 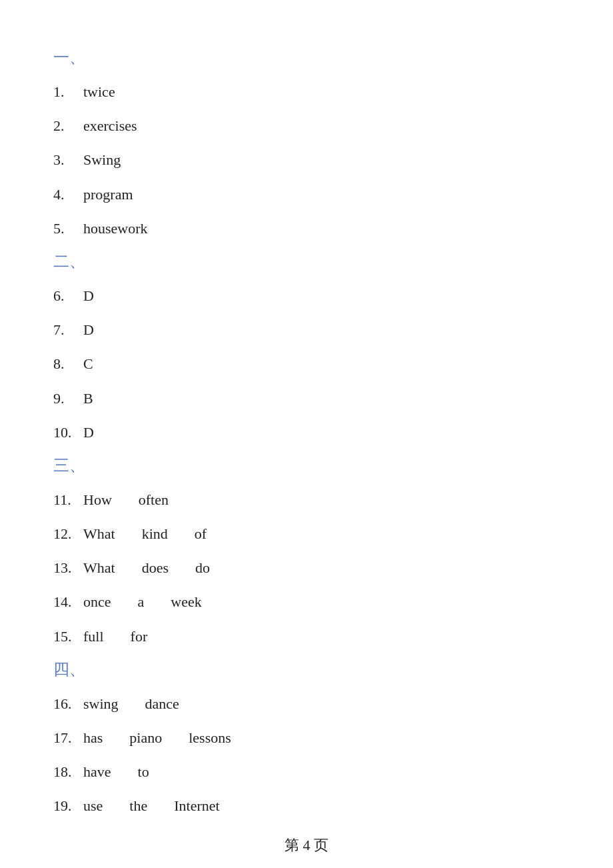 I want to click on item-part: use, so click(x=93, y=805).